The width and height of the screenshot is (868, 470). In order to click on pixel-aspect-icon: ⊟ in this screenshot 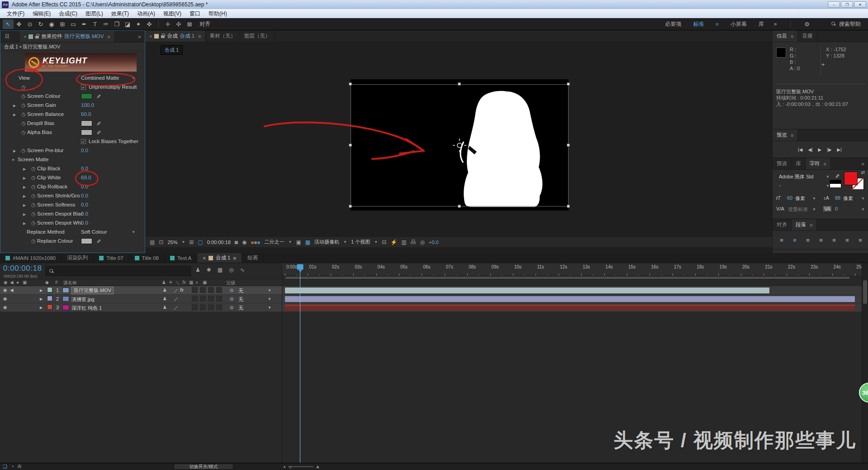, I will do `click(384, 242)`.